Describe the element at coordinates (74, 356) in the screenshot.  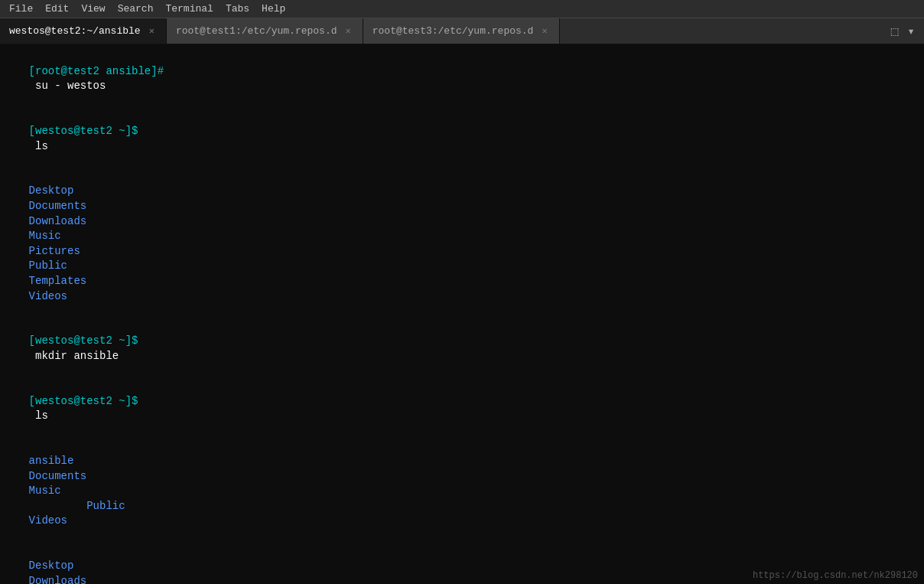
I see `cmd: mkdir ansible` at that location.